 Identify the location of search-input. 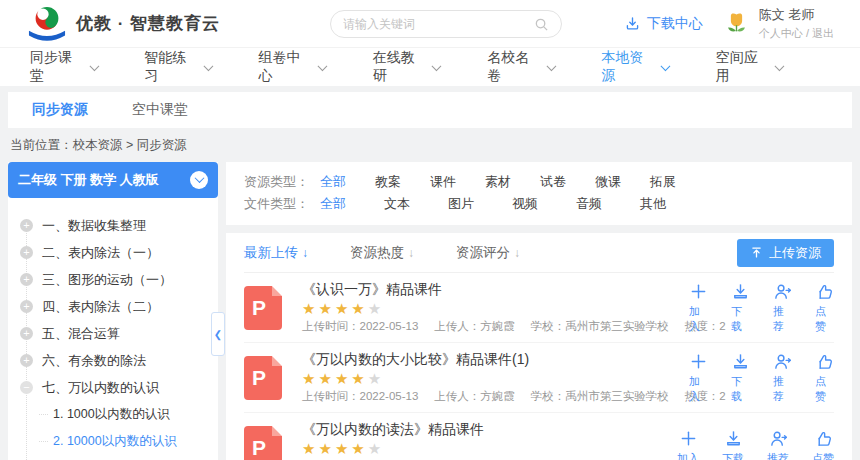
(438, 24).